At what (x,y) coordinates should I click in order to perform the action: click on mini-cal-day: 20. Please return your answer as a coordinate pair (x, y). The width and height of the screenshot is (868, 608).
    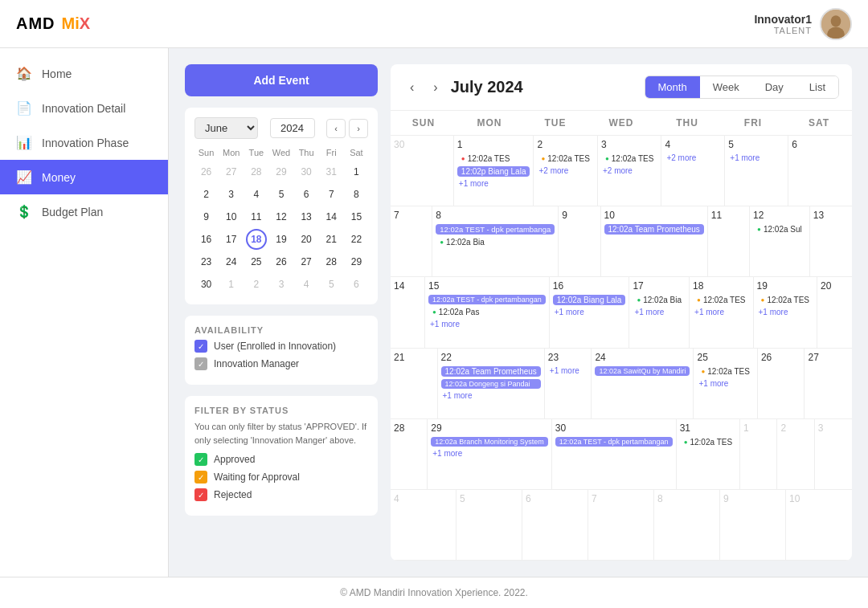
    Looking at the image, I should click on (306, 239).